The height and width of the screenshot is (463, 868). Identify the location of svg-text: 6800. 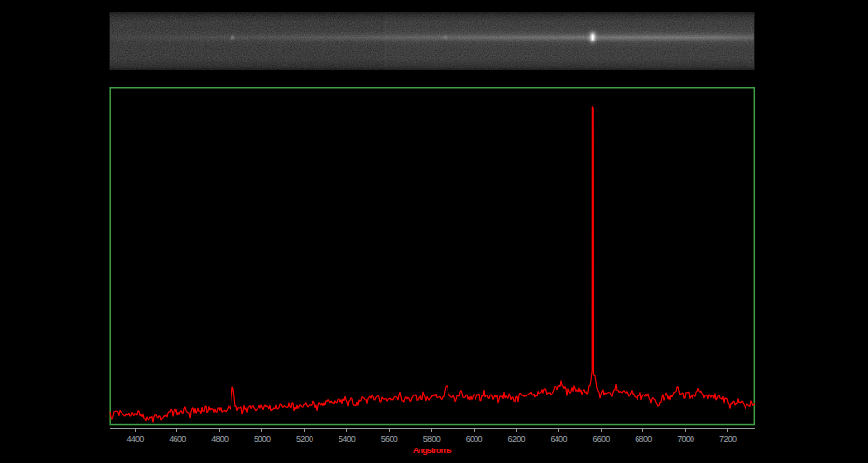
(643, 439).